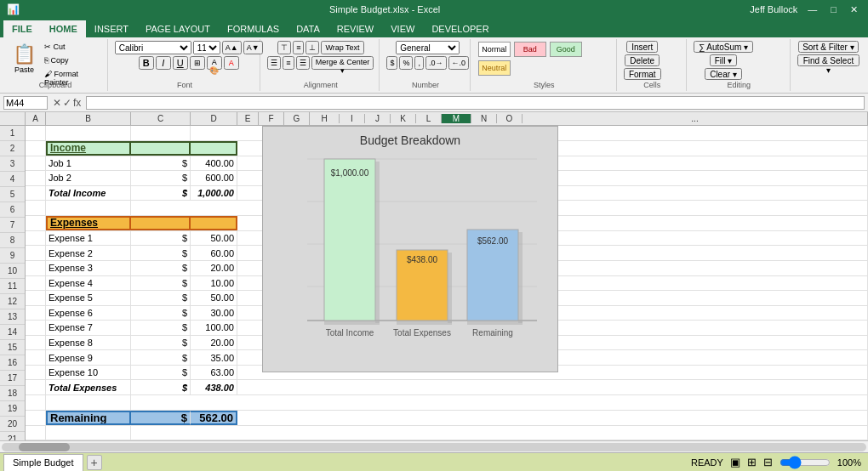 Image resolution: width=868 pixels, height=471 pixels. What do you see at coordinates (356, 29) in the screenshot?
I see `tab-review: REVIEW` at bounding box center [356, 29].